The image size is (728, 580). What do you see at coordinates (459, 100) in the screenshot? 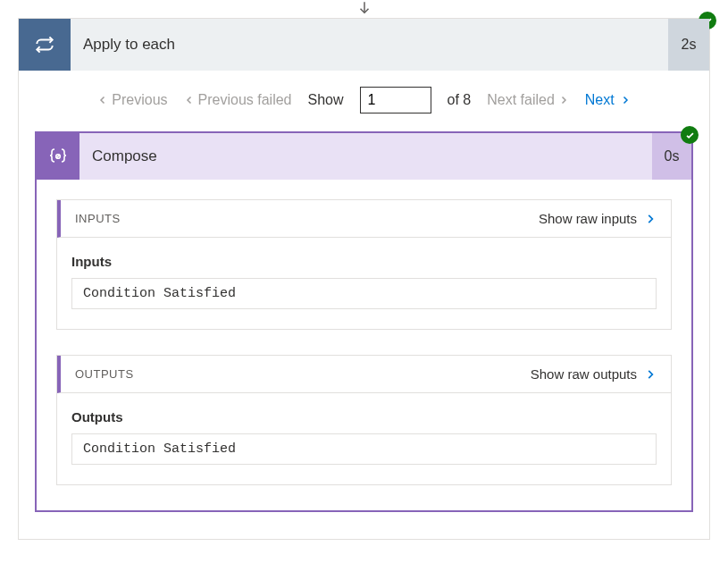
I see `of-total-label: of 8` at bounding box center [459, 100].